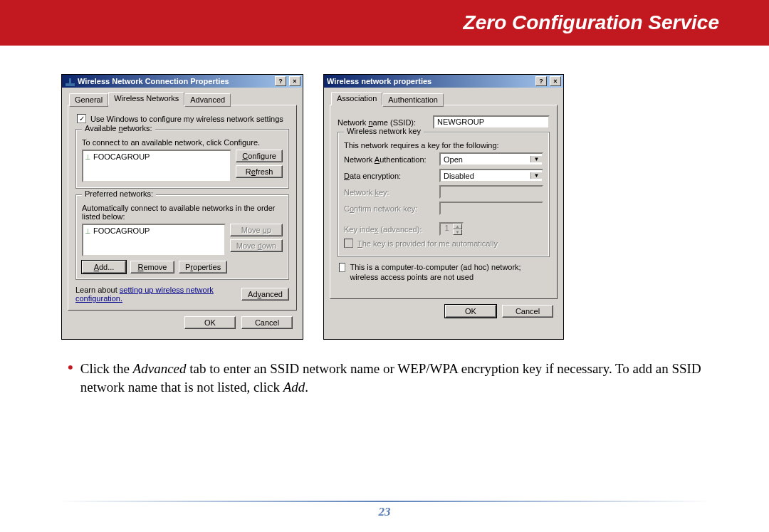 This screenshot has width=769, height=532. Describe the element at coordinates (70, 81) in the screenshot. I see `wireless-icon` at that location.